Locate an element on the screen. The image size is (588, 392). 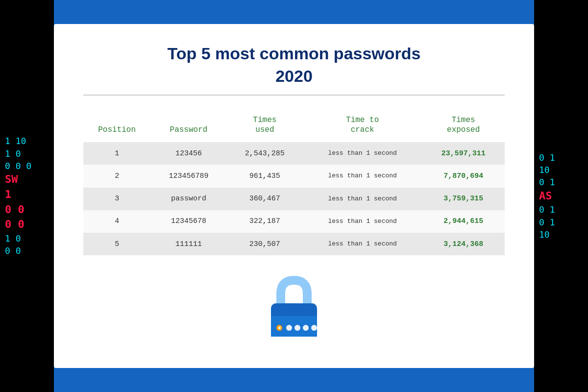
left-side-panel: 1 10 1 0 0 0 0 SW10 00 0 1 00 0 is located at coordinates (27, 196).